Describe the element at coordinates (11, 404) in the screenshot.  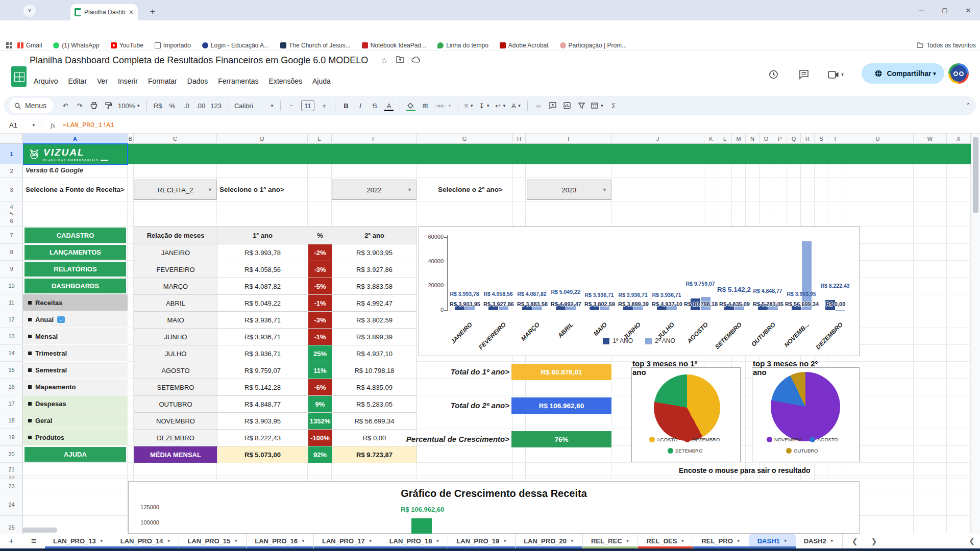
I see `row-header-17: 17` at that location.